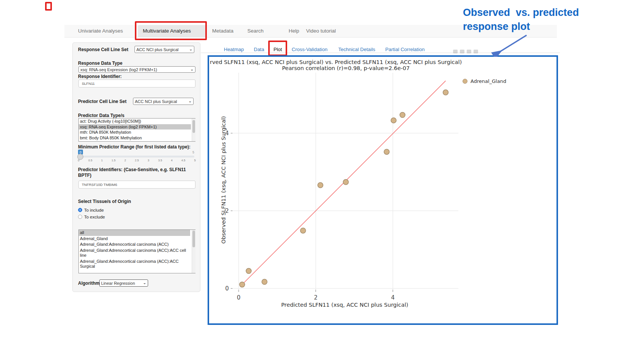 This screenshot has height=362, width=644. What do you see at coordinates (137, 70) in the screenshot?
I see `response-data-type-select: xsq: RNA-seq Expression (log2 FPKM+1) ⌄` at bounding box center [137, 70].